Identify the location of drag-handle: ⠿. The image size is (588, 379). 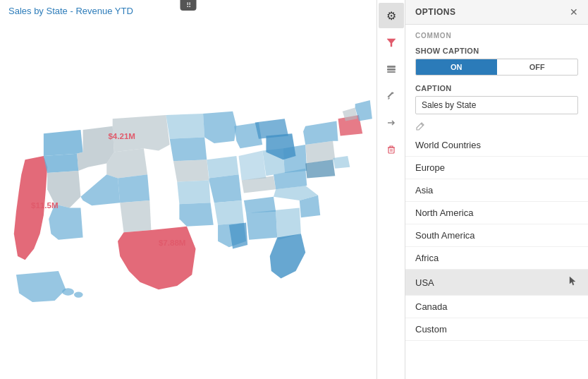
(189, 6).